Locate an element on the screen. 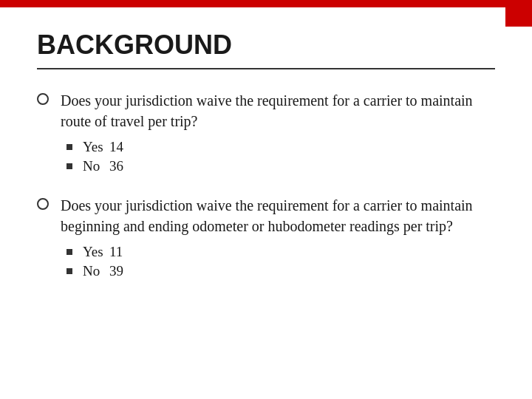 This screenshot has height=399, width=532. sub-item: Yes 11 is located at coordinates (281, 252).